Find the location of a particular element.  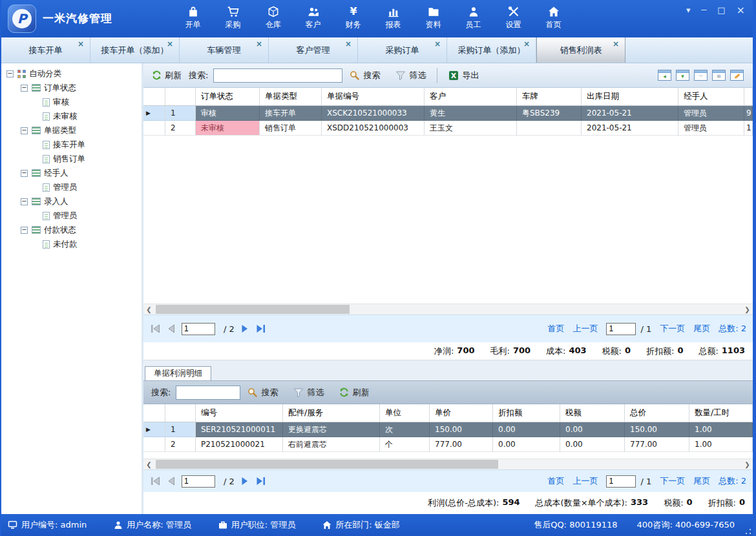

nav-purchase: 采购 is located at coordinates (233, 19).